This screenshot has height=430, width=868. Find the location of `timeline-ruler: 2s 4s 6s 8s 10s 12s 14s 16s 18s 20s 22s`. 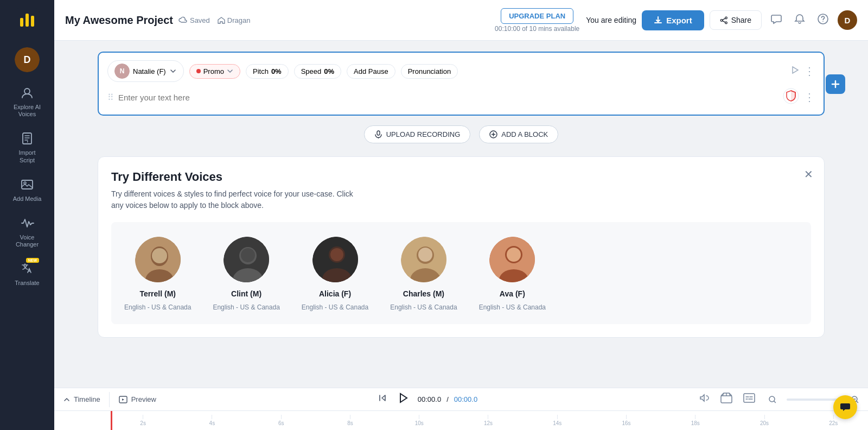

timeline-ruler: 2s 4s 6s 8s 10s 12s 14s 16s 18s 20s 22s is located at coordinates (461, 420).